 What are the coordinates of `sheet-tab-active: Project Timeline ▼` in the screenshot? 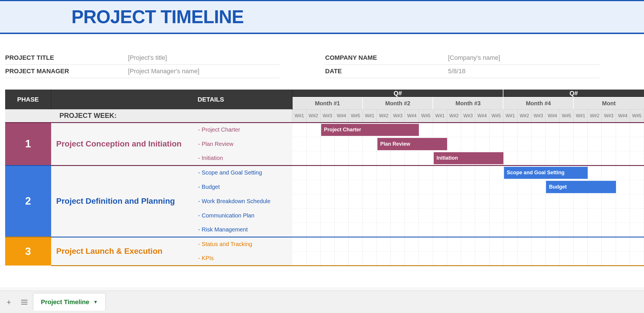 It's located at (69, 302).